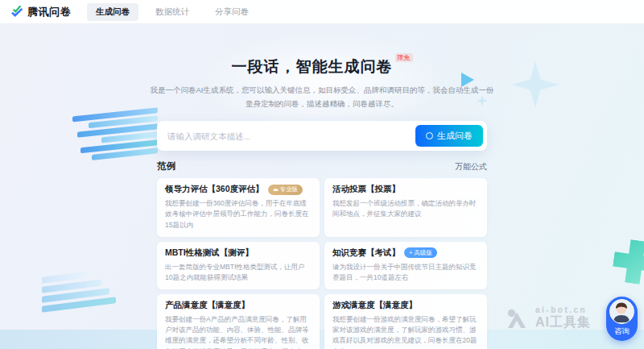 This screenshot has width=644, height=349. What do you see at coordinates (286, 190) in the screenshot?
I see `pro-version-badge: 专业版` at bounding box center [286, 190].